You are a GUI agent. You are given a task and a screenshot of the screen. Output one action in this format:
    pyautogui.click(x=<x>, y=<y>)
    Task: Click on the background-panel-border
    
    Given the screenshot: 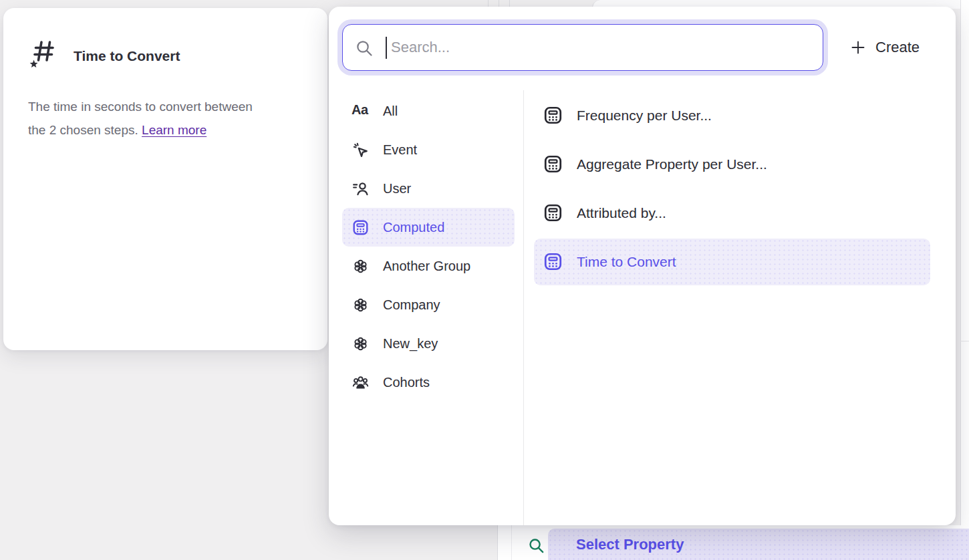 What is the action you would take?
    pyautogui.click(x=512, y=543)
    